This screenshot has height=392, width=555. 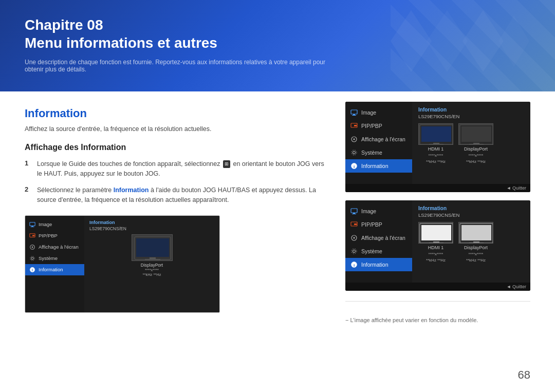 I want to click on freq-hdmi-2b: **kHz **Hz, so click(x=436, y=260).